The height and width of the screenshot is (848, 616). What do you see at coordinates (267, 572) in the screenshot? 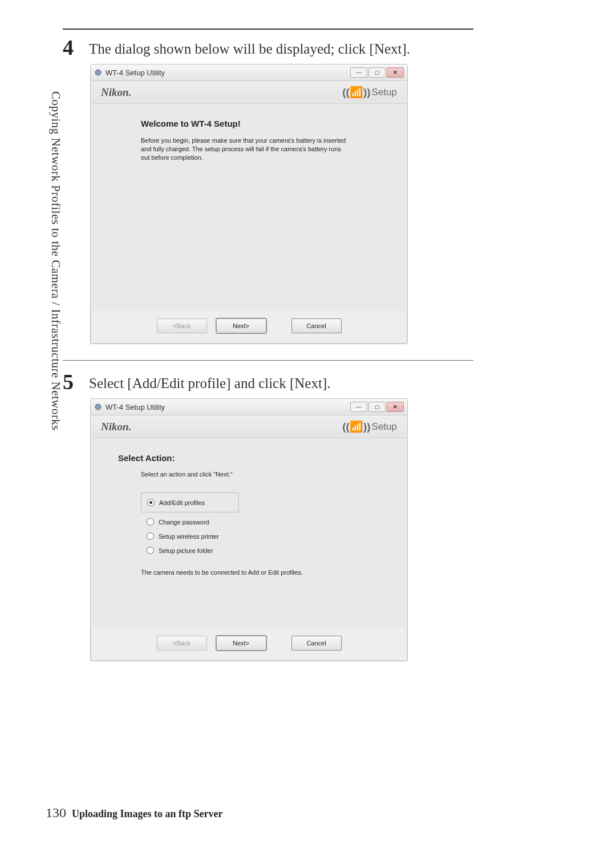
I see `dialog-note: The camera needs to be connected to Add …` at bounding box center [267, 572].